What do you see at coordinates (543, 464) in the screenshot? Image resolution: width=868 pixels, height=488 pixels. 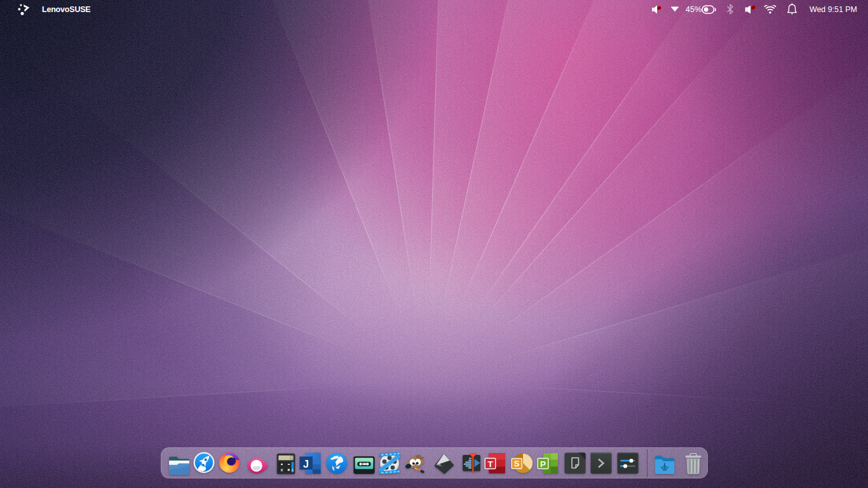 I see `svg-text: P` at bounding box center [543, 464].